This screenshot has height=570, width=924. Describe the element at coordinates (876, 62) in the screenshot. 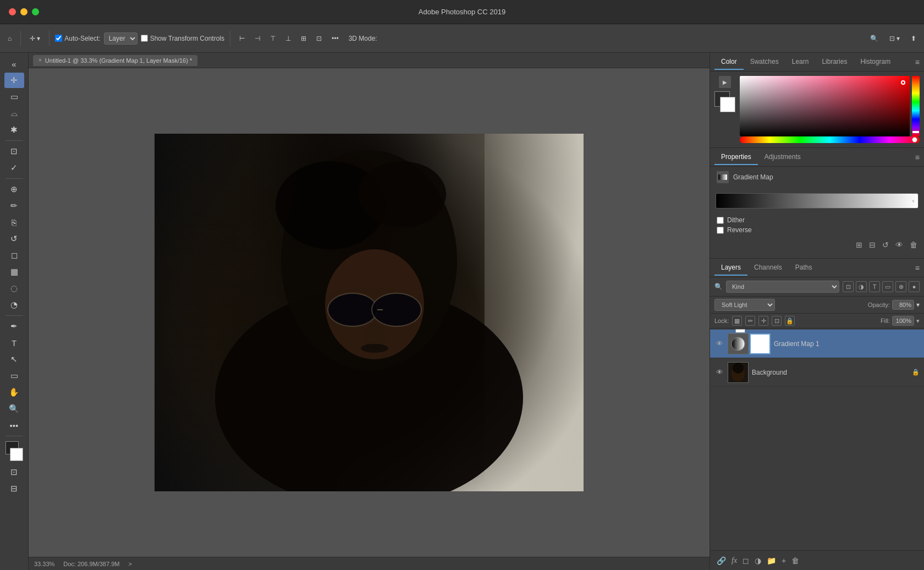

I see `tab-histogram: Histogram` at that location.